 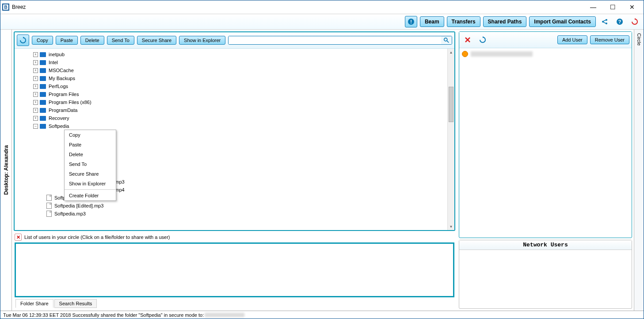 What do you see at coordinates (232, 78) in the screenshot?
I see `tree-folder: +My Backups` at bounding box center [232, 78].